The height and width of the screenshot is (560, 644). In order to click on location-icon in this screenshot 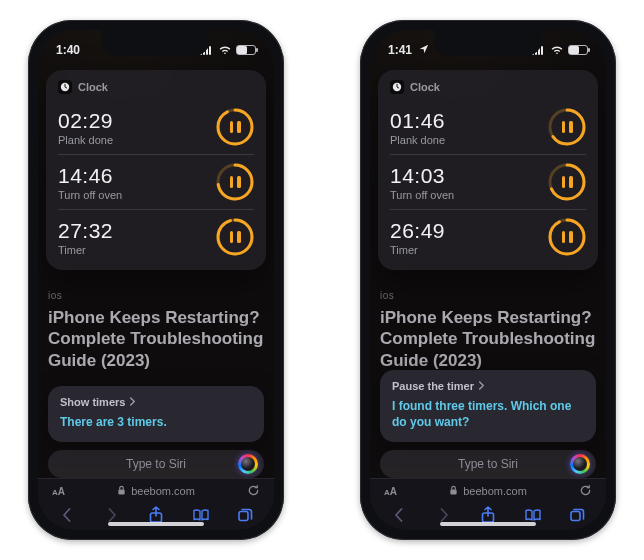, I will do `click(424, 50)`.